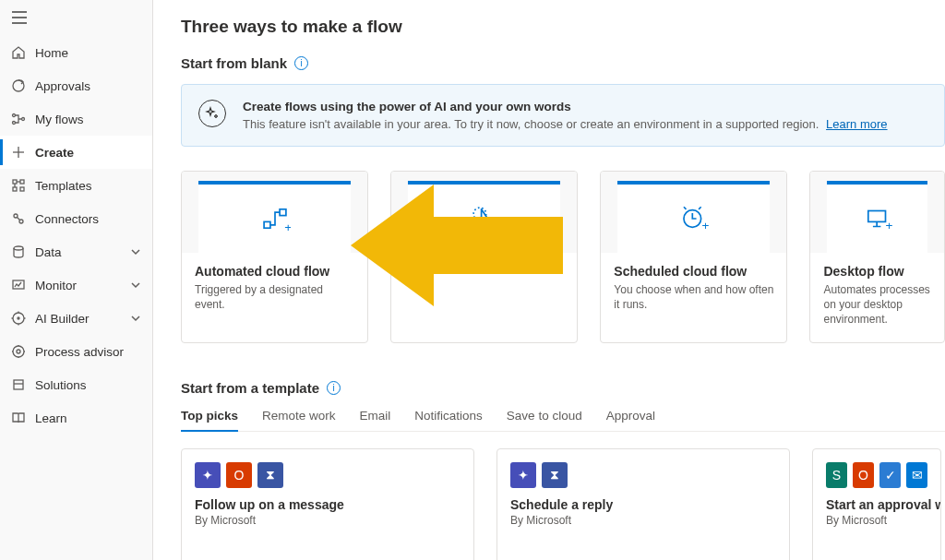  What do you see at coordinates (76, 385) in the screenshot?
I see `nav-solutions: Solutions` at bounding box center [76, 385].